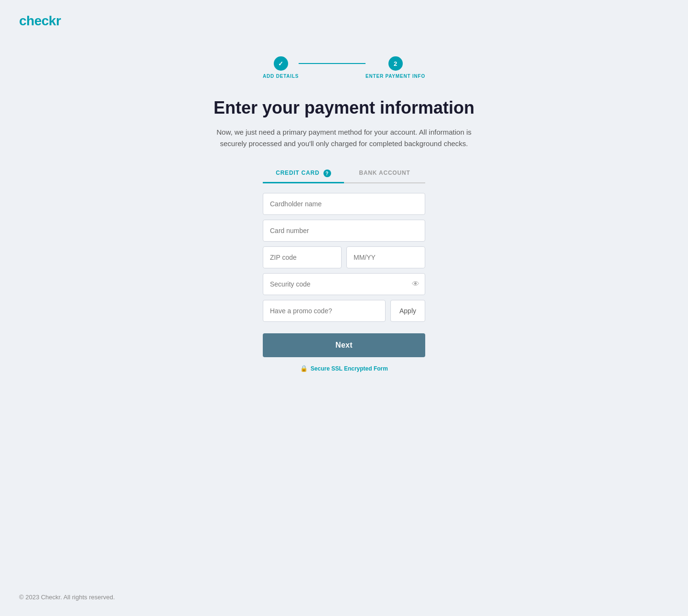  What do you see at coordinates (344, 284) in the screenshot?
I see `security-code-input` at bounding box center [344, 284].